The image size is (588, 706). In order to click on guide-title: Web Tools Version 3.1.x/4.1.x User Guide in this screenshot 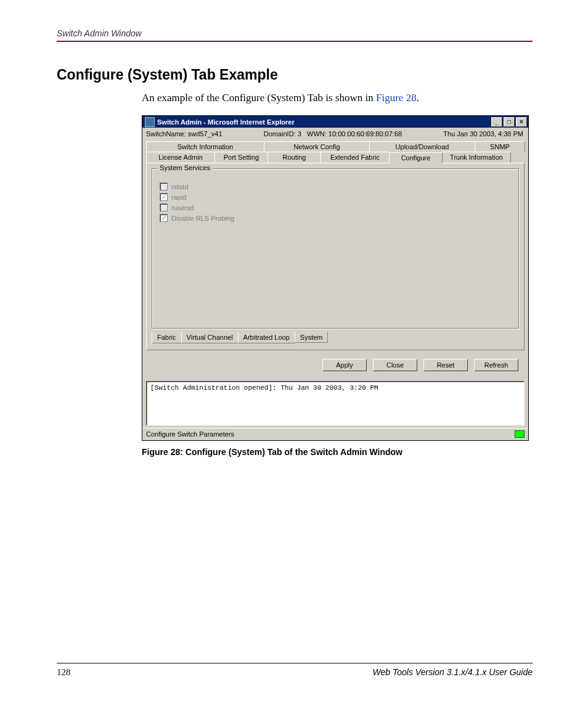, I will do `click(452, 672)`.